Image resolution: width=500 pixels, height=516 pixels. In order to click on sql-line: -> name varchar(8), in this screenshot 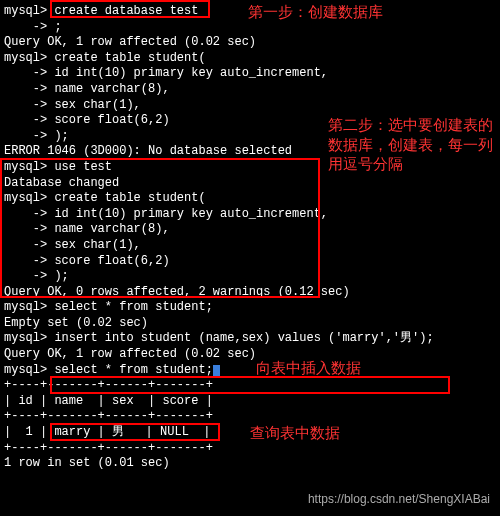, I will do `click(250, 90)`.